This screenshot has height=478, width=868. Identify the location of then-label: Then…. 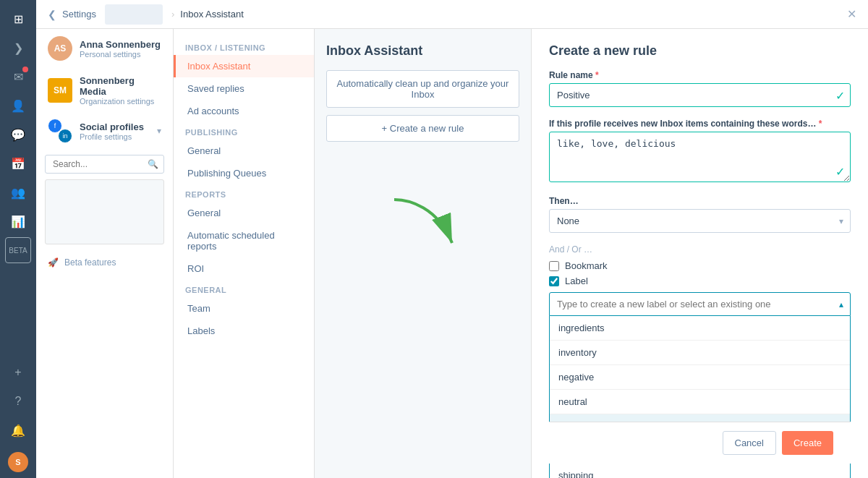
(700, 201).